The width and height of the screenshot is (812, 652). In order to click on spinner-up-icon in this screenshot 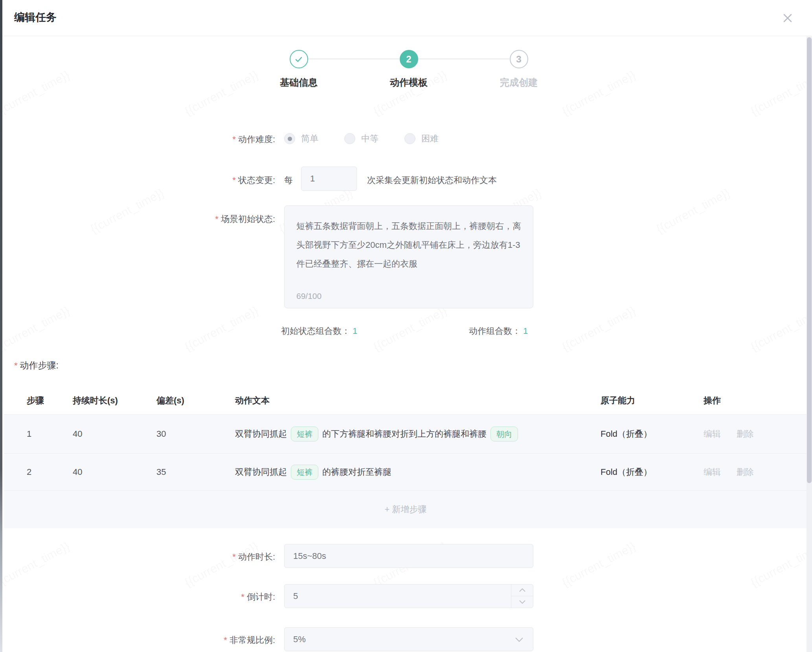, I will do `click(522, 590)`.